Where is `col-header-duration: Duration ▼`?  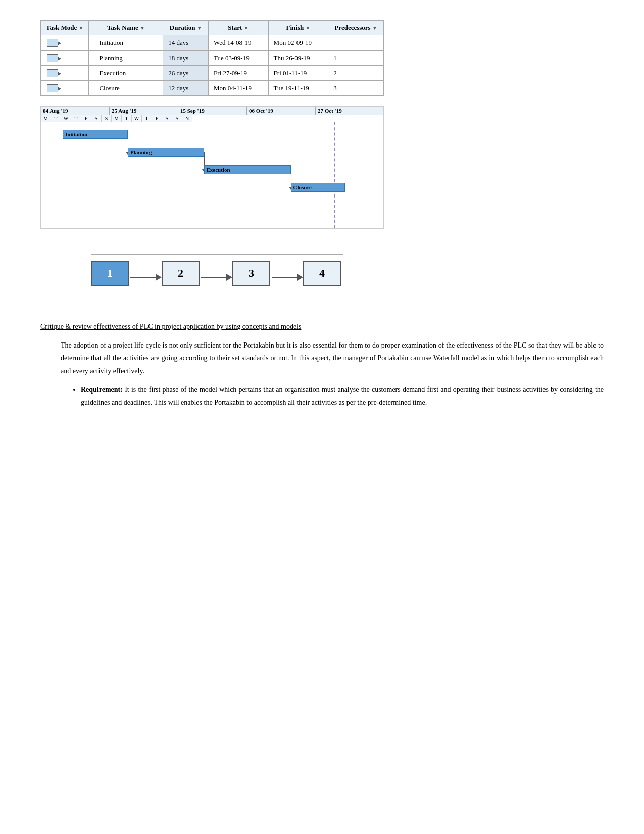 col-header-duration: Duration ▼ is located at coordinates (186, 28).